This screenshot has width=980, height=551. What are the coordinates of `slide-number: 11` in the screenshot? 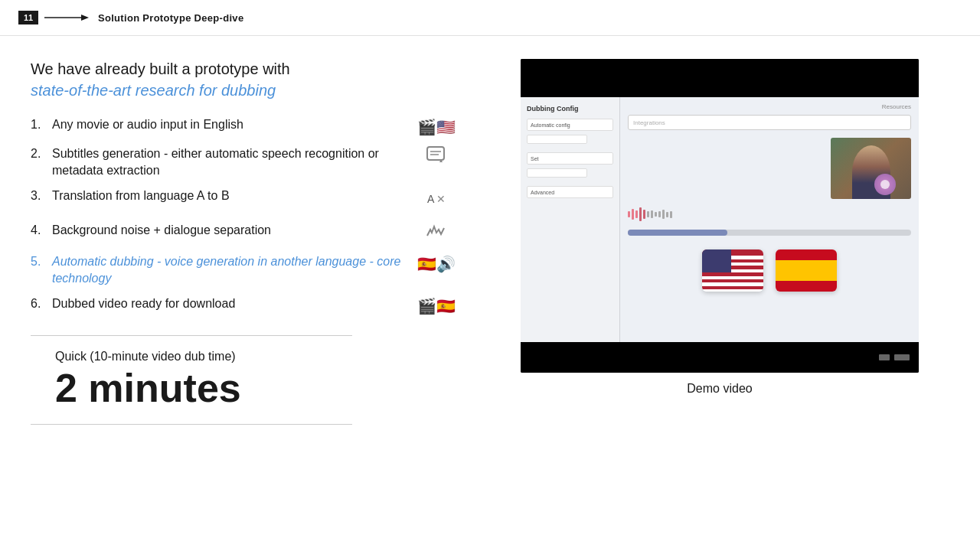 It's located at (28, 18).